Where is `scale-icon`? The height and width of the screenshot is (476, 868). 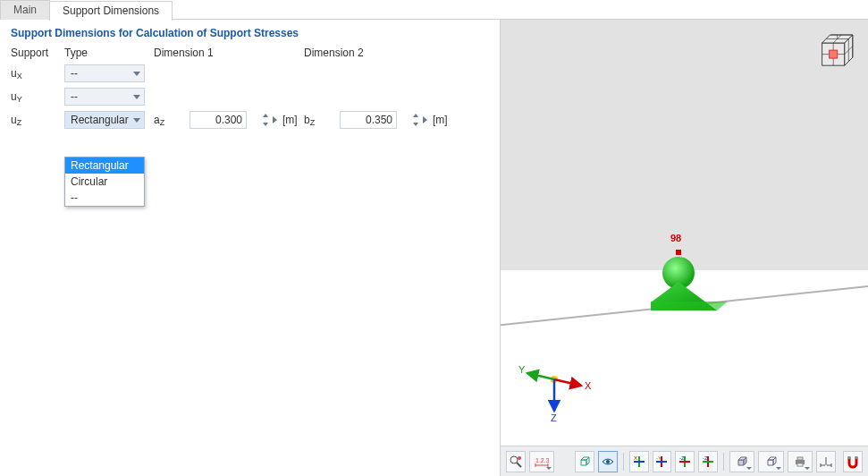 scale-icon is located at coordinates (826, 462).